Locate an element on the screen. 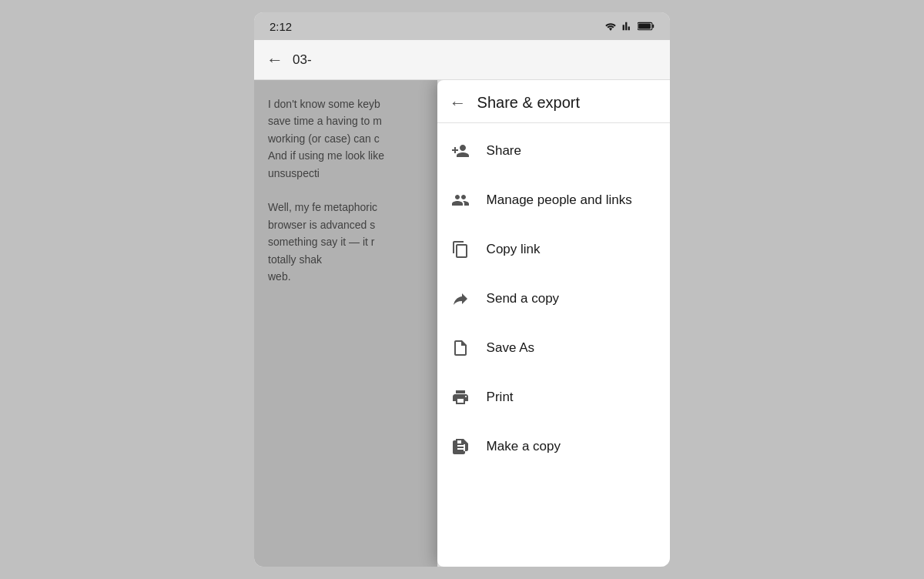 The height and width of the screenshot is (579, 924). person-add-icon is located at coordinates (460, 151).